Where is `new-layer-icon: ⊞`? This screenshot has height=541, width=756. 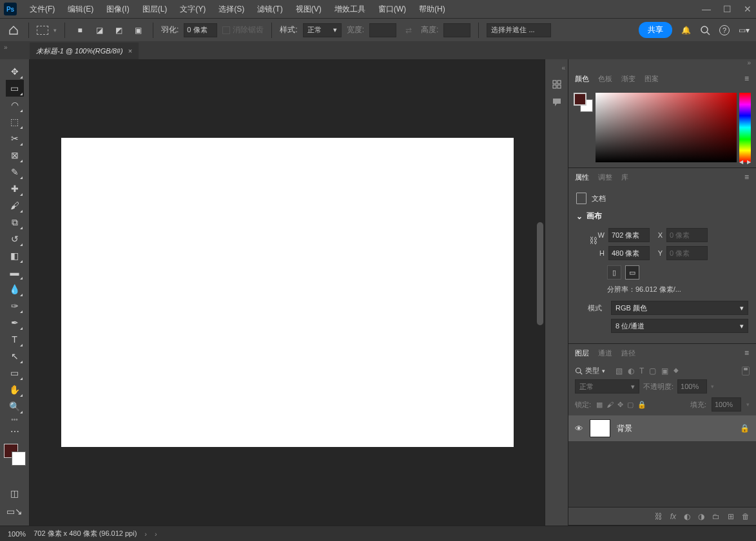
new-layer-icon: ⊞ is located at coordinates (731, 517).